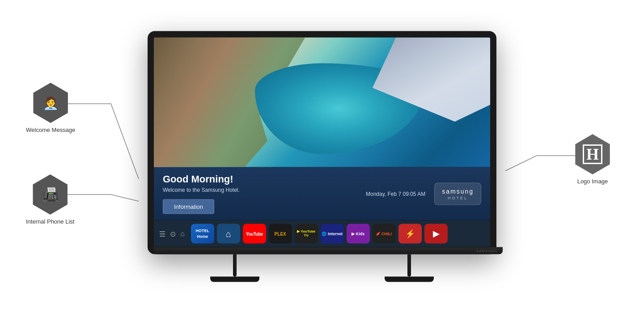  Describe the element at coordinates (358, 234) in the screenshot. I see `app-kids: ▶ Kids` at that location.